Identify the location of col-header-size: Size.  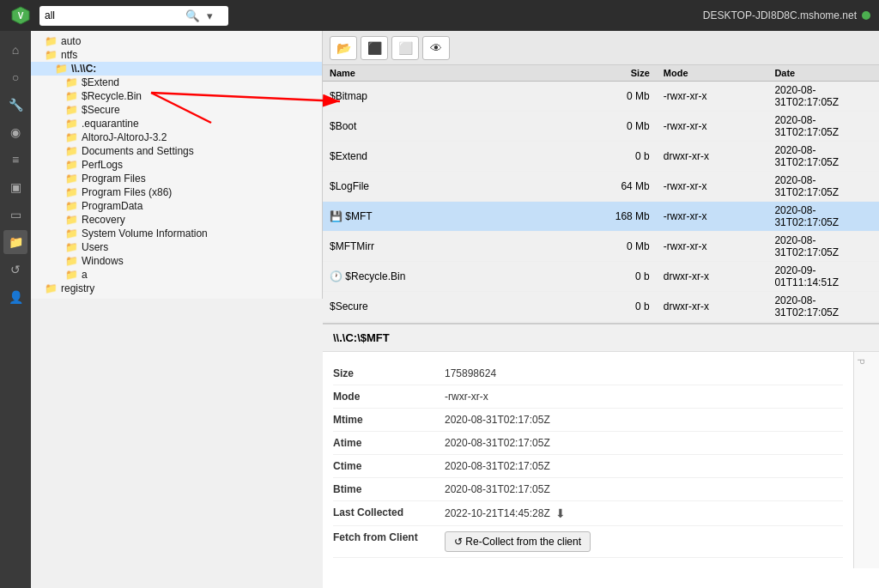
(615, 74).